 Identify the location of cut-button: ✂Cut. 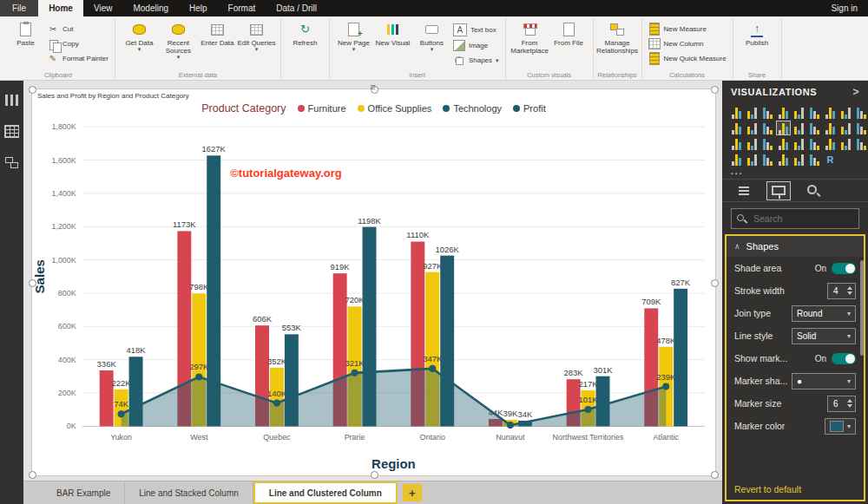
(78, 29).